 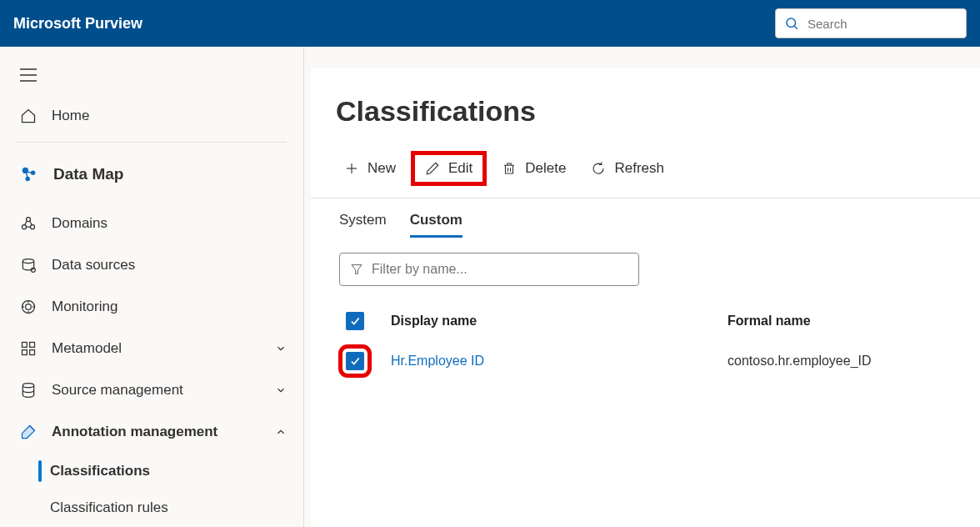 I want to click on row-display-name: Hr.Employee ID, so click(x=549, y=361).